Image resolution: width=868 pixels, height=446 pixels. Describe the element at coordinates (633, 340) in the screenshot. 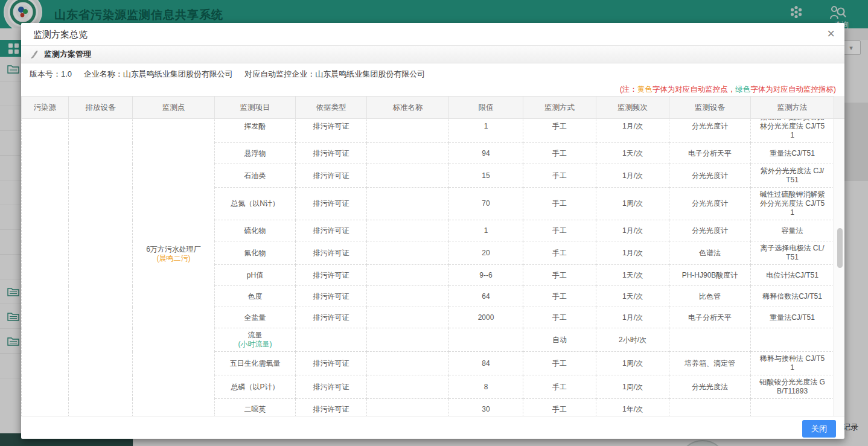

I see `cell-freq: 2小时/次` at that location.